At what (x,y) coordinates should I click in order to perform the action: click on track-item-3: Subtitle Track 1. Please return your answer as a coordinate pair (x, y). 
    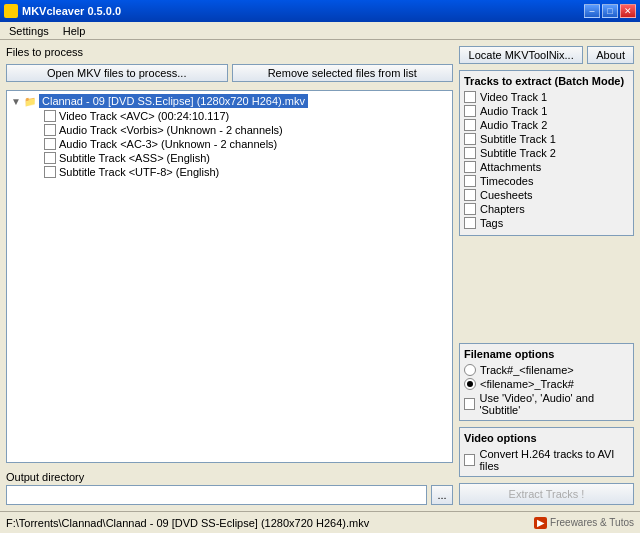
    Looking at the image, I should click on (546, 139).